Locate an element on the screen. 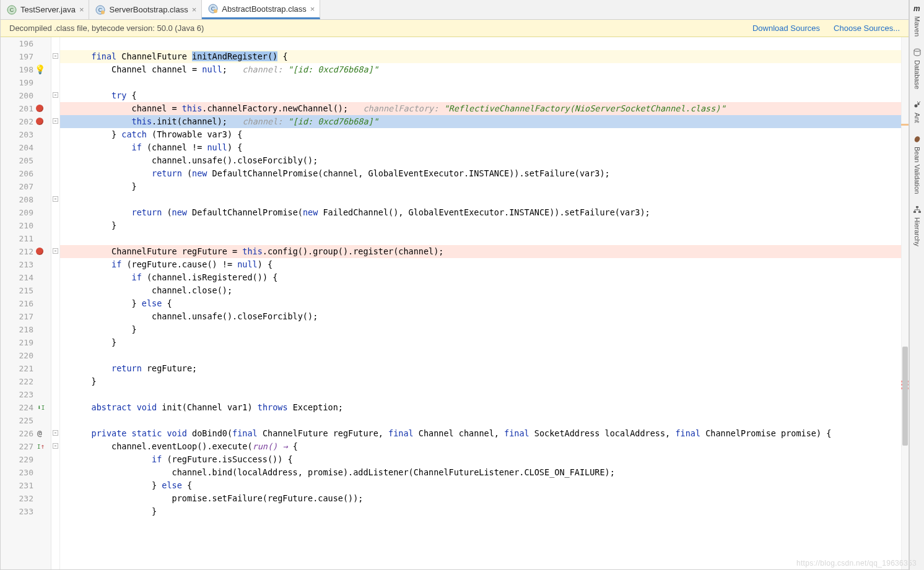  tool-hierarchy: Hierarchy is located at coordinates (917, 225).